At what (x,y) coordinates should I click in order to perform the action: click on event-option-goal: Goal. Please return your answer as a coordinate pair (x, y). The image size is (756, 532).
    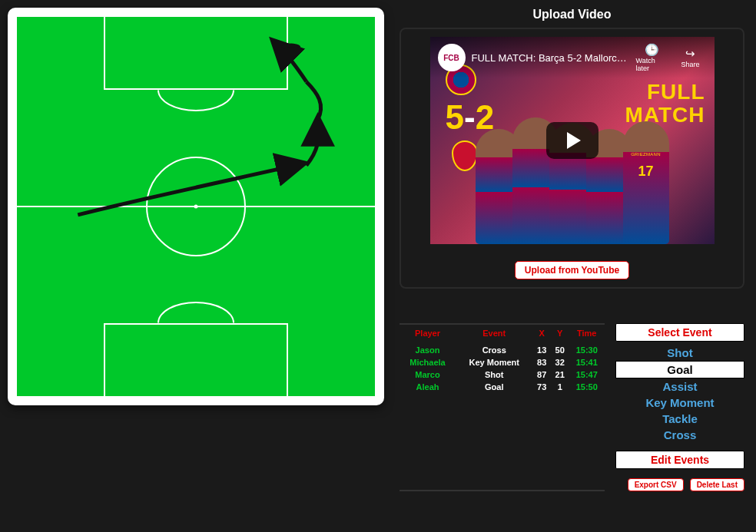
    Looking at the image, I should click on (680, 370).